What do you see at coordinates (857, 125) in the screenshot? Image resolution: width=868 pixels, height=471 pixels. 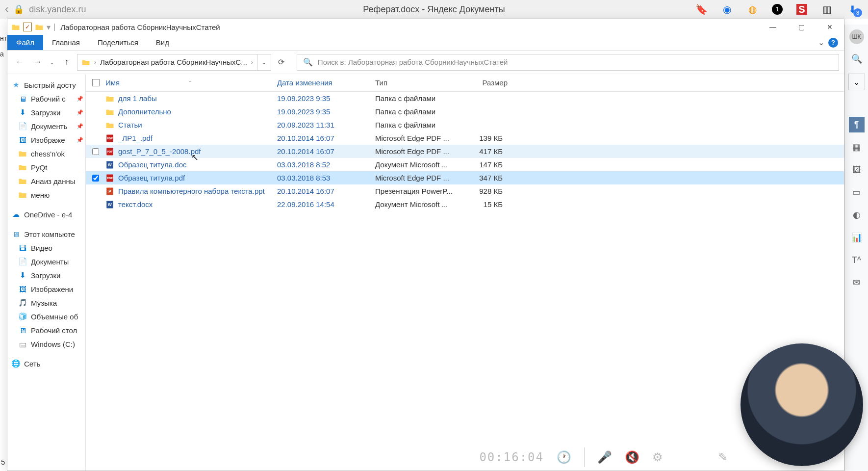 I see `pilcrow-icon: ¶` at bounding box center [857, 125].